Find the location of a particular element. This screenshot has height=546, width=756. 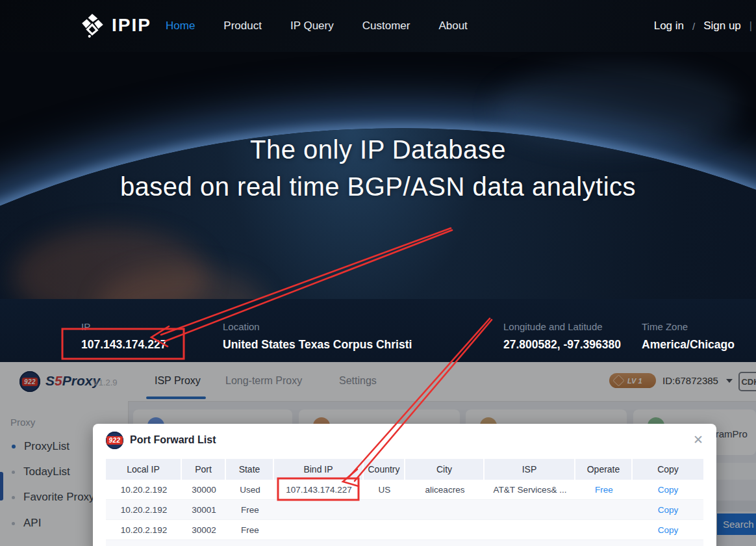

modal-logo-icon: 922 is located at coordinates (114, 441).